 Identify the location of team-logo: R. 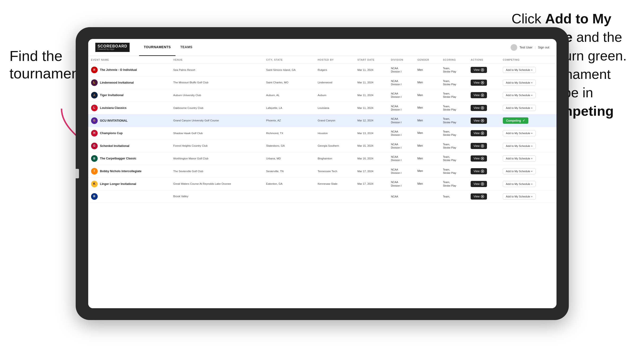
(94, 70).